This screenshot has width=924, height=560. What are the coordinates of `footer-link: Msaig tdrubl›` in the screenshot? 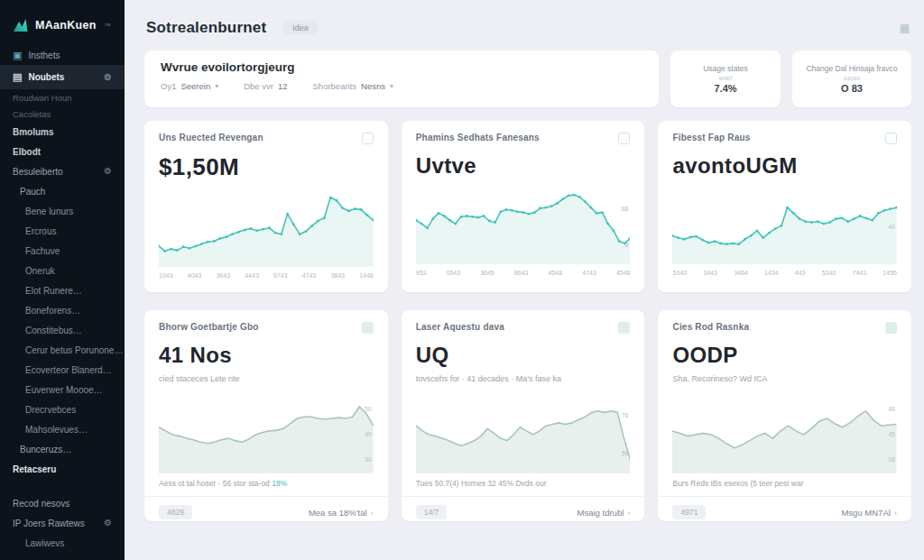 It's located at (605, 512).